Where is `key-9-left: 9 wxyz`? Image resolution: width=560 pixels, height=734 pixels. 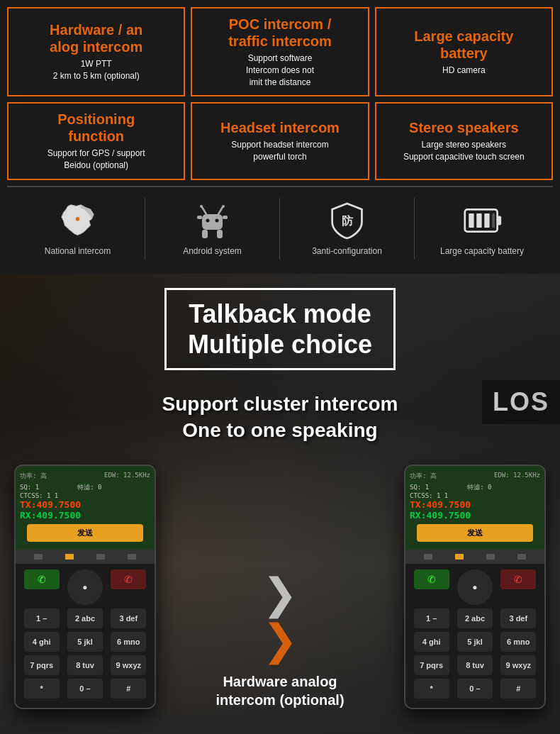 key-9-left: 9 wxyz is located at coordinates (128, 665).